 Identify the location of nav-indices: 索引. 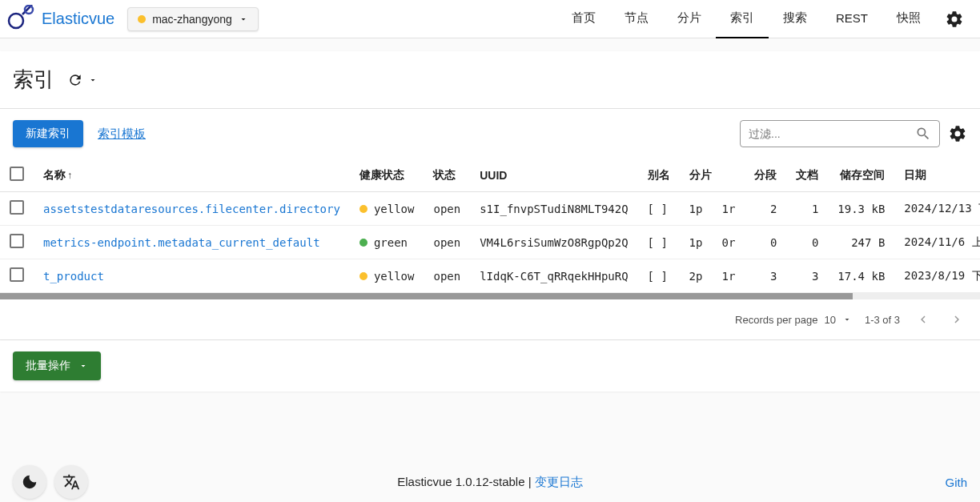
(742, 19).